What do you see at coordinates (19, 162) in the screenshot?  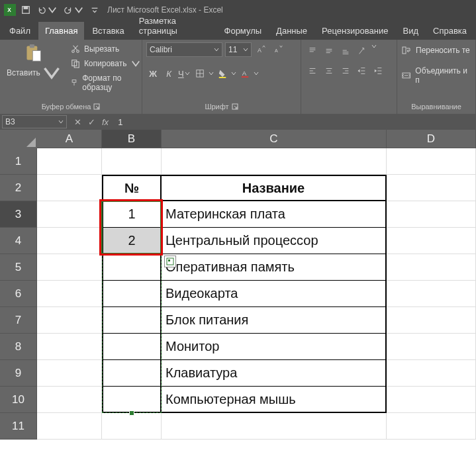 I see `row-header: 1` at bounding box center [19, 162].